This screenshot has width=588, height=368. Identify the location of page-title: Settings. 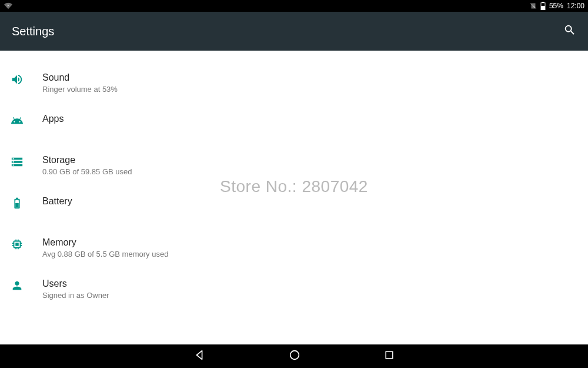
(33, 32).